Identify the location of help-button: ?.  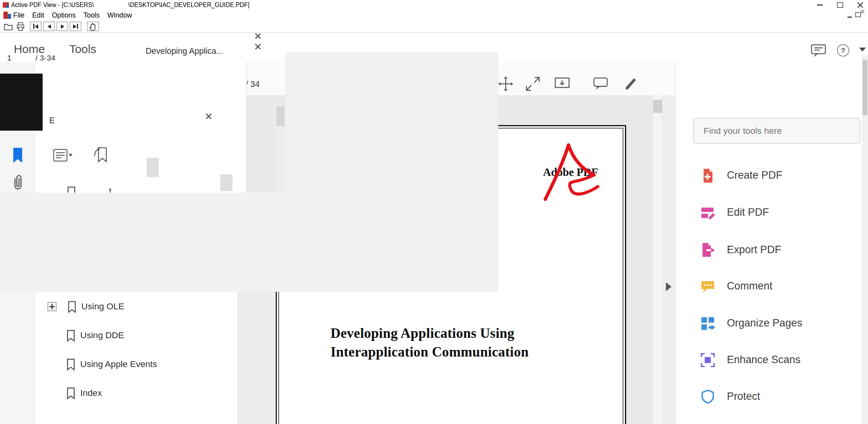
(843, 51).